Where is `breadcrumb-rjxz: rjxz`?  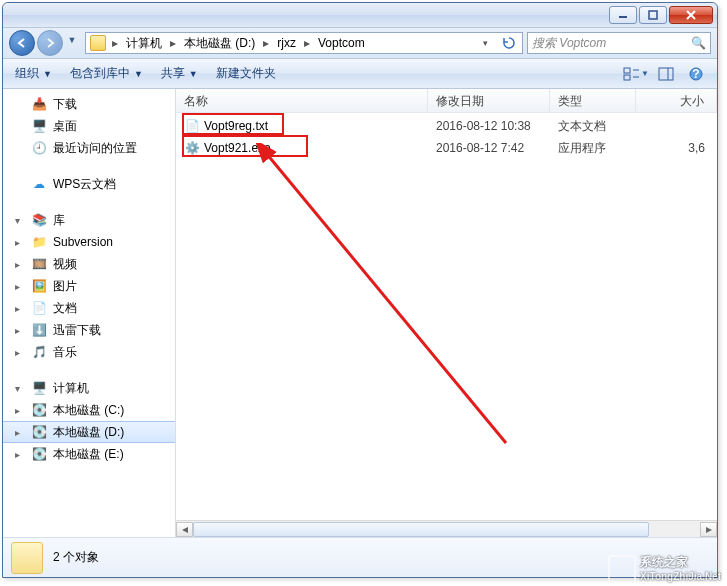 breadcrumb-rjxz: rjxz is located at coordinates (286, 43).